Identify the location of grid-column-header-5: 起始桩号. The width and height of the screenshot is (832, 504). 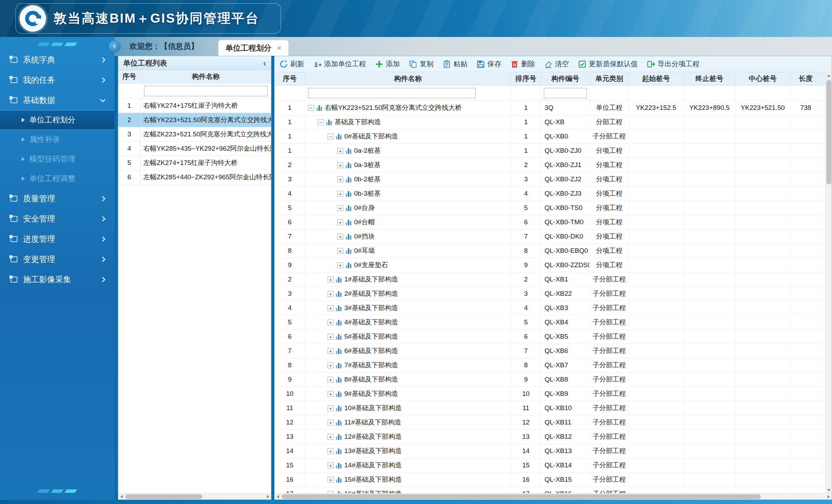
(656, 79).